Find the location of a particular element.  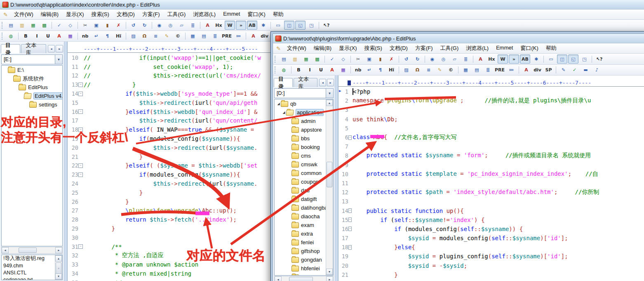

tree-horizontal-scrollbar: ◄ ► is located at coordinates (32, 250).